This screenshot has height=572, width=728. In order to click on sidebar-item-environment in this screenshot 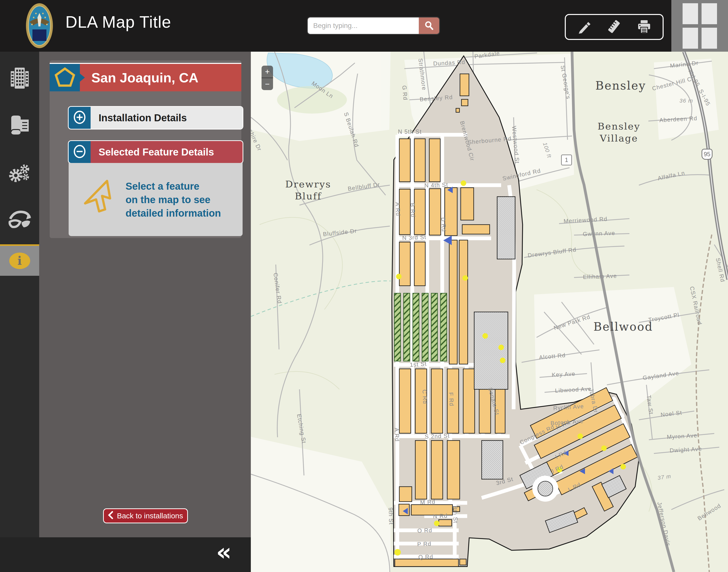, I will do `click(19, 221)`.